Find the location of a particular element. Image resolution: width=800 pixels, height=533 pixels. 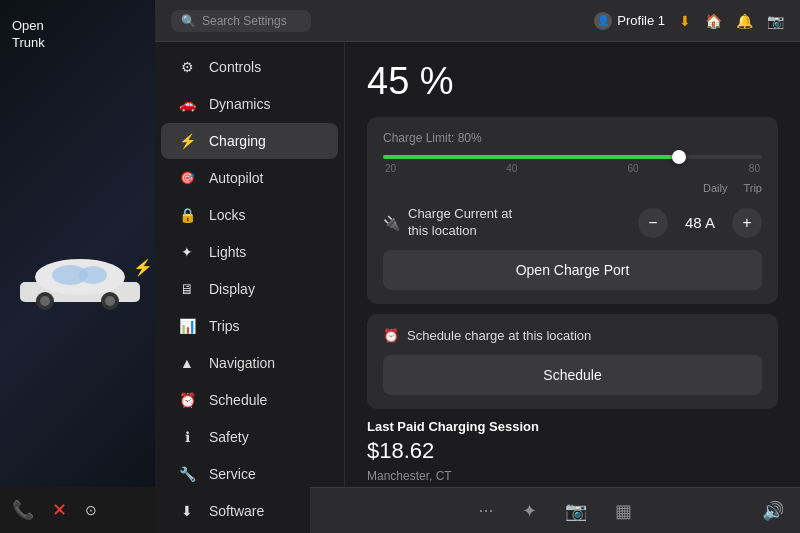

mark-80: 80 is located at coordinates (754, 168).